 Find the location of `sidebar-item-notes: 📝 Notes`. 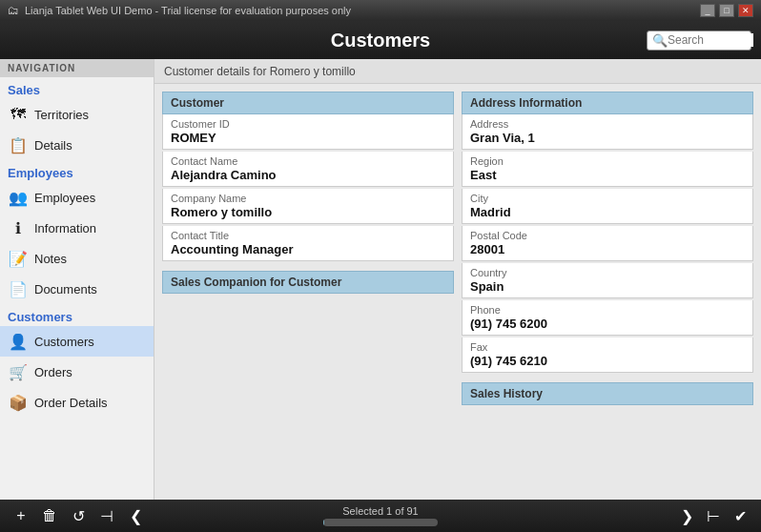

sidebar-item-notes: 📝 Notes is located at coordinates (76, 258).